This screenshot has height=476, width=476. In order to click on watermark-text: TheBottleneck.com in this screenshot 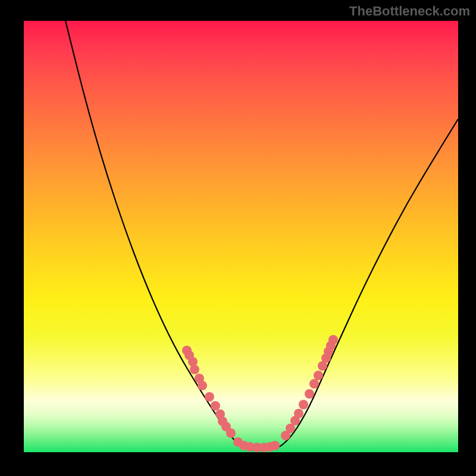, I will do `click(409, 11)`.